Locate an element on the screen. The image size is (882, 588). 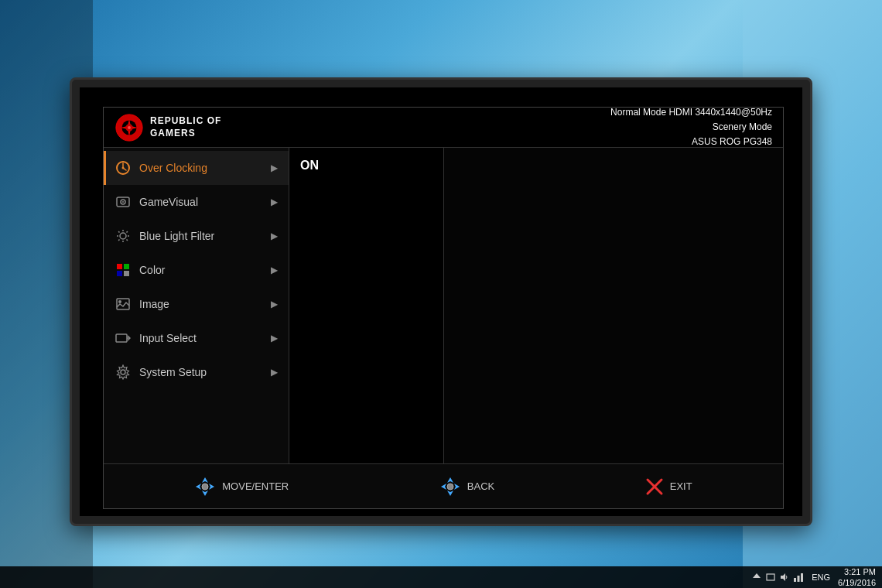
rog-brand-text: REPUBLIC OF GAMERS is located at coordinates (186, 127).